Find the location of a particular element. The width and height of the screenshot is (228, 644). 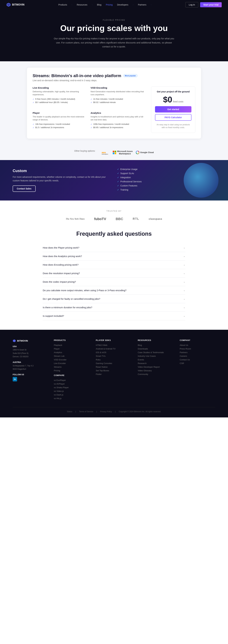

footer-status-link: Status is located at coordinates (70, 412).